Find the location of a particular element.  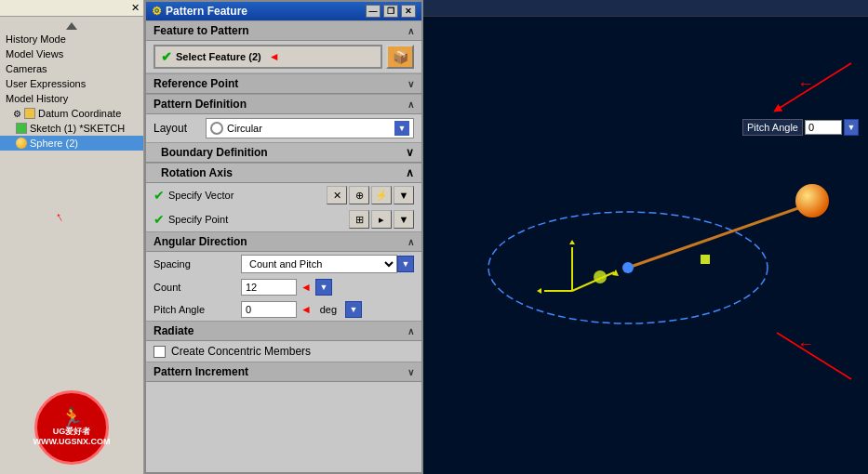

count-input is located at coordinates (269, 287).